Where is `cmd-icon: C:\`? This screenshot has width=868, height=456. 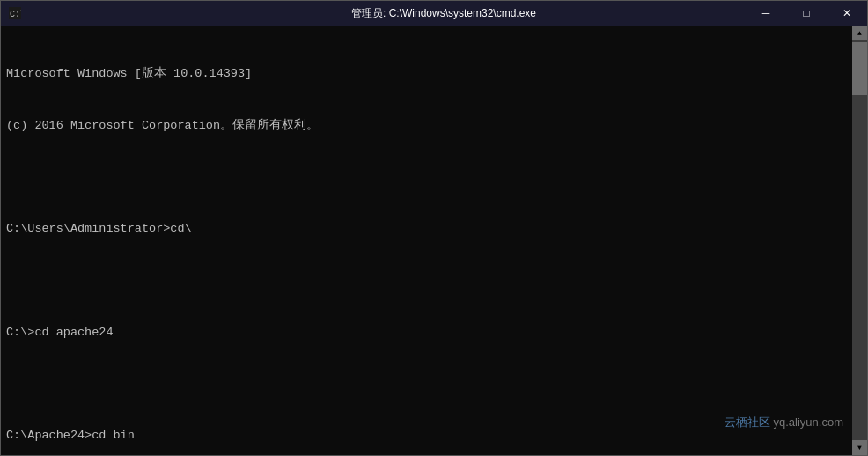 cmd-icon: C:\ is located at coordinates (15, 13).